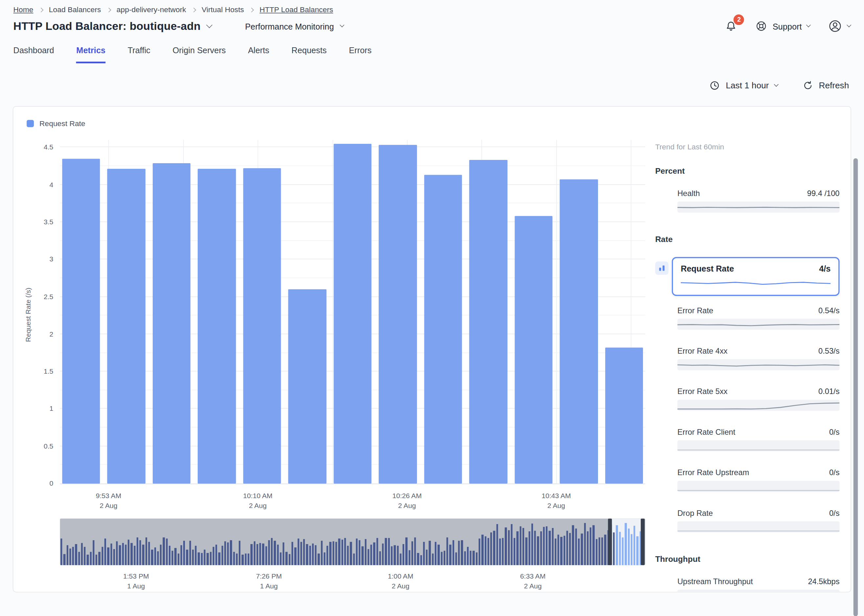 The width and height of the screenshot is (864, 616). I want to click on time-brush-minimap, so click(353, 542).